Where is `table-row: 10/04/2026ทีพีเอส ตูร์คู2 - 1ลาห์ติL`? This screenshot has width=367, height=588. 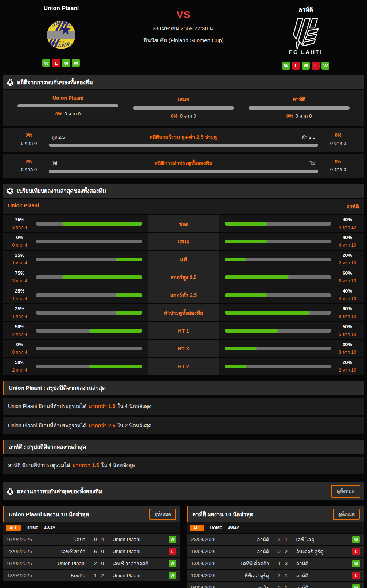
table-row: 10/04/2026ทีพีเอส ตูร์คู2 - 1ลาห์ติL is located at coordinates (276, 576).